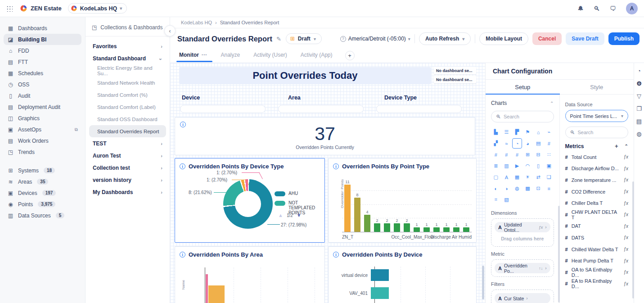  Describe the element at coordinates (507, 177) in the screenshot. I see `text-icon: A` at that location.